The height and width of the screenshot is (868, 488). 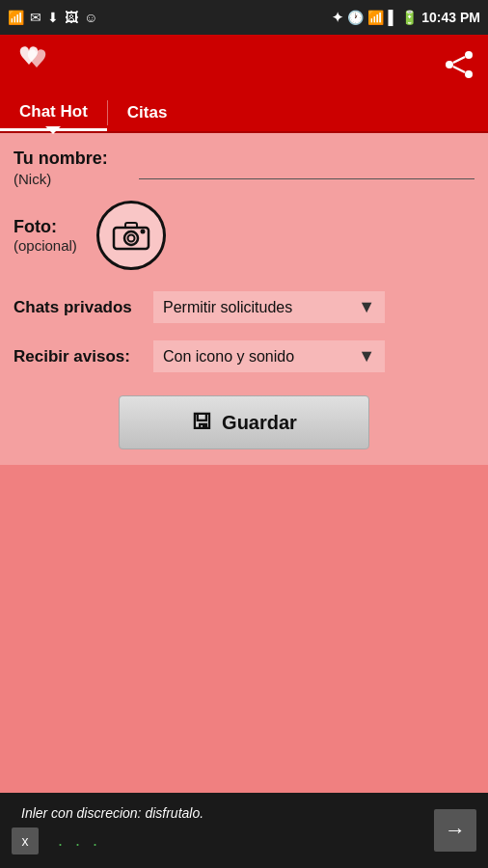 I want to click on save-icon: 🖫, so click(x=202, y=422).